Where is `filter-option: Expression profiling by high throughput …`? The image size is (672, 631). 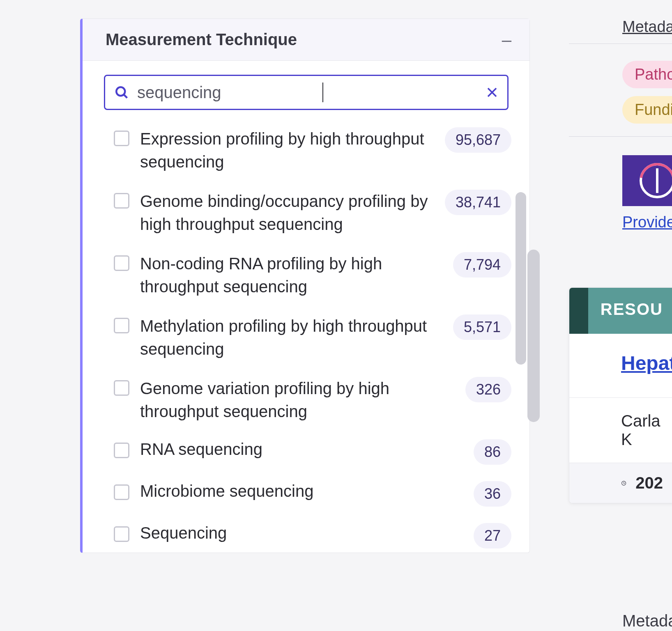
filter-option: Expression profiling by high throughput … is located at coordinates (313, 150).